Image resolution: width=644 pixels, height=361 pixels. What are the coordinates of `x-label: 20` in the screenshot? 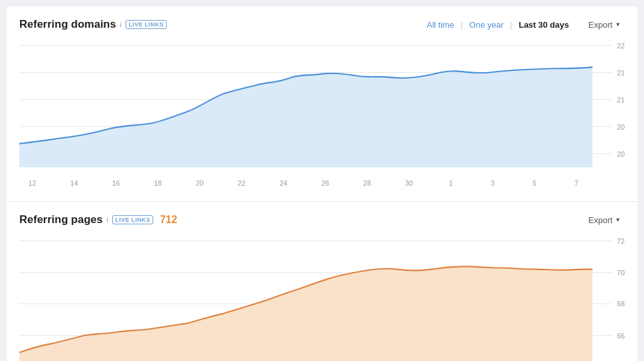 It's located at (200, 183).